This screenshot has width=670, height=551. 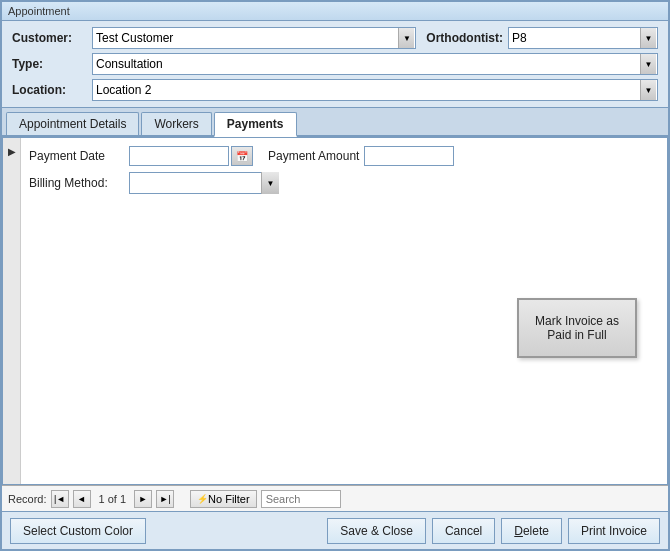 I want to click on location-row: Location: Location 2 ▼, so click(x=335, y=90).